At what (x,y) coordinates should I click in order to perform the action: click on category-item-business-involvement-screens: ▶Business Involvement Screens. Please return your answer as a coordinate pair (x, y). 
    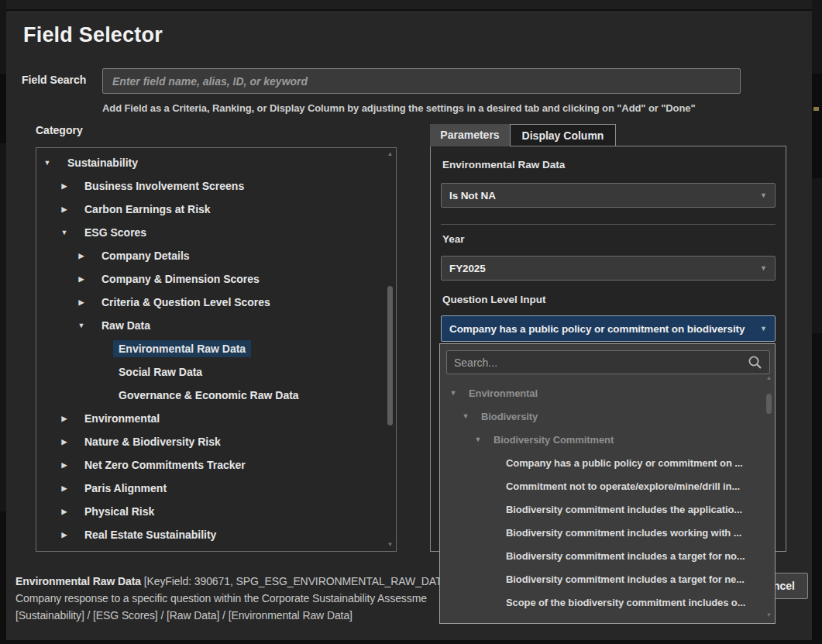
    Looking at the image, I should click on (211, 186).